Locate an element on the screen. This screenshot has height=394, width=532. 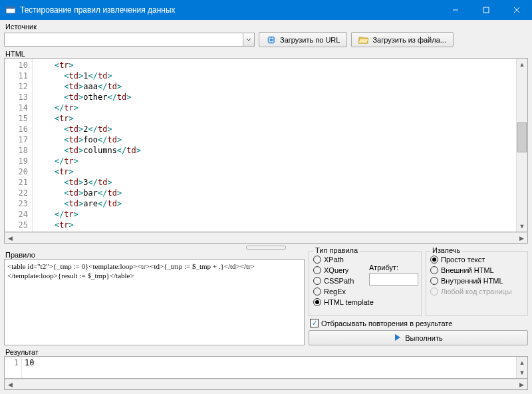
vertical-scrollbar: ▲ ▼ is located at coordinates (521, 145).